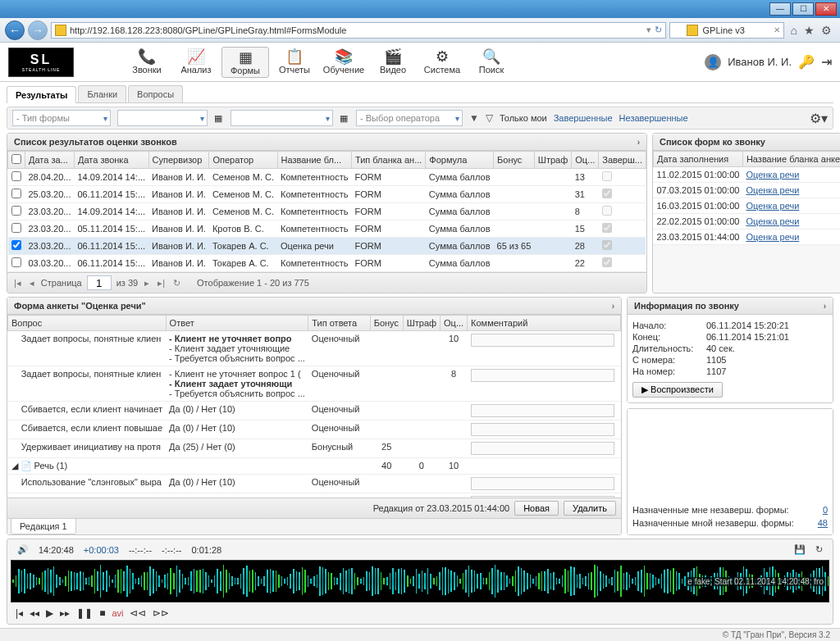 The height and width of the screenshot is (641, 840). I want to click on speaker-icon: 🔊, so click(23, 549).